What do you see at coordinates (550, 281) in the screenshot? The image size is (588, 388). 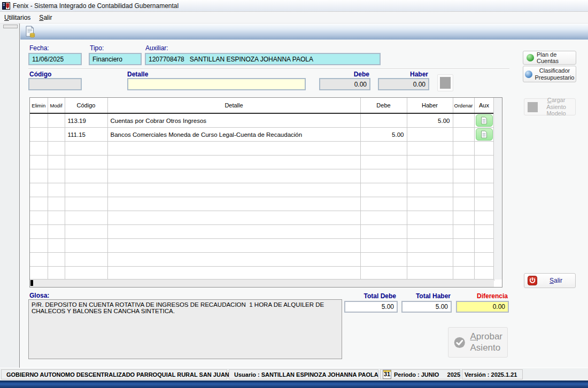 I see `salir-button: Salir` at bounding box center [550, 281].